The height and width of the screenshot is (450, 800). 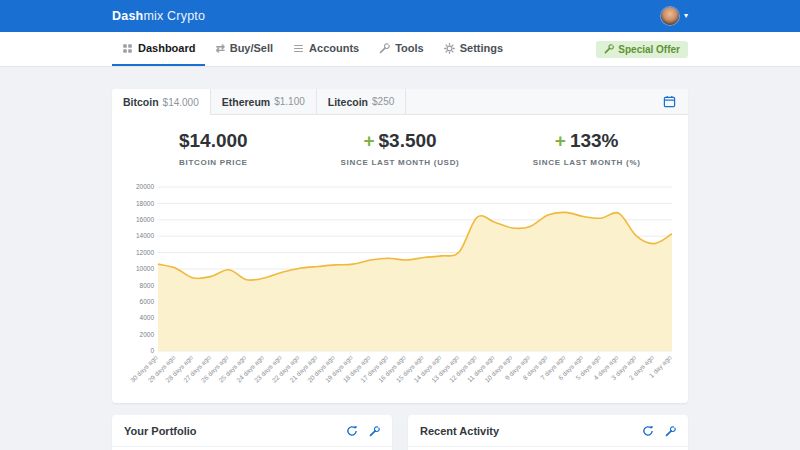 What do you see at coordinates (290, 102) in the screenshot?
I see `tab-ethereum-price: $1.100` at bounding box center [290, 102].